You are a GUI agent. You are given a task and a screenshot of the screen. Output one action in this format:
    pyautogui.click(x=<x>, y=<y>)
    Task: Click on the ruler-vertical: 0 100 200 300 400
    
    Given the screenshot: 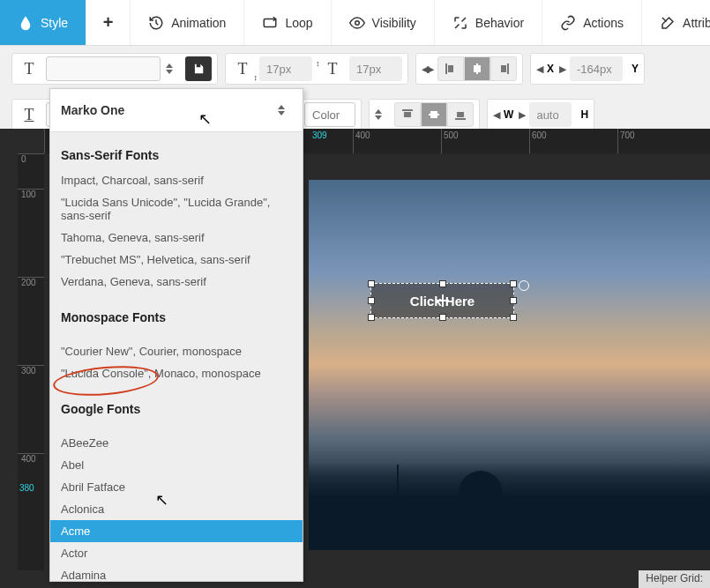 What is the action you would take?
    pyautogui.click(x=31, y=361)
    